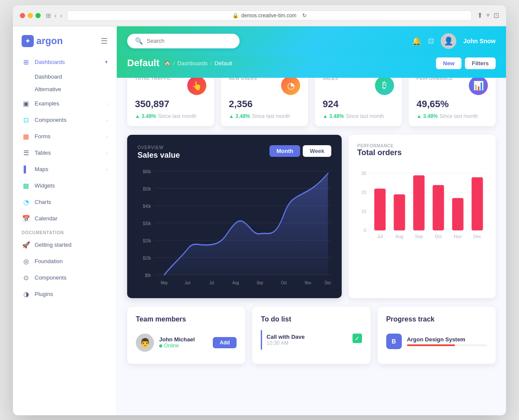 The height and width of the screenshot is (420, 519). I want to click on sales-chart-area: $60k $50k $40k $30k $20k $10k $0k May Ju…, so click(234, 227).